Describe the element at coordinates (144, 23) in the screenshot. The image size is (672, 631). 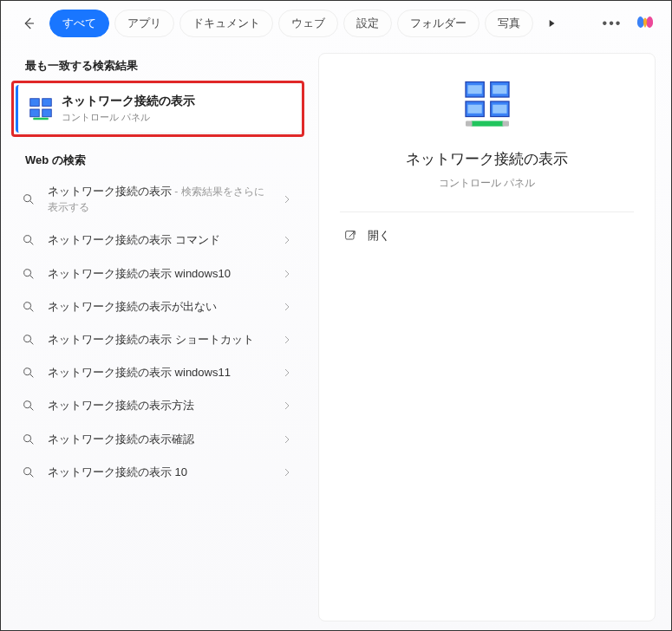
I see `tab-apps: アプリ` at that location.